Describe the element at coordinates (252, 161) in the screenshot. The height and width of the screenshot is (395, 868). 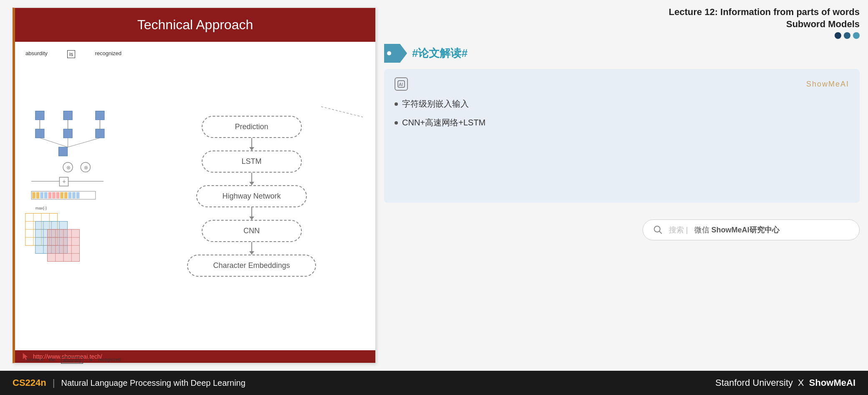
I see `flow-box-lstm: LSTM` at that location.